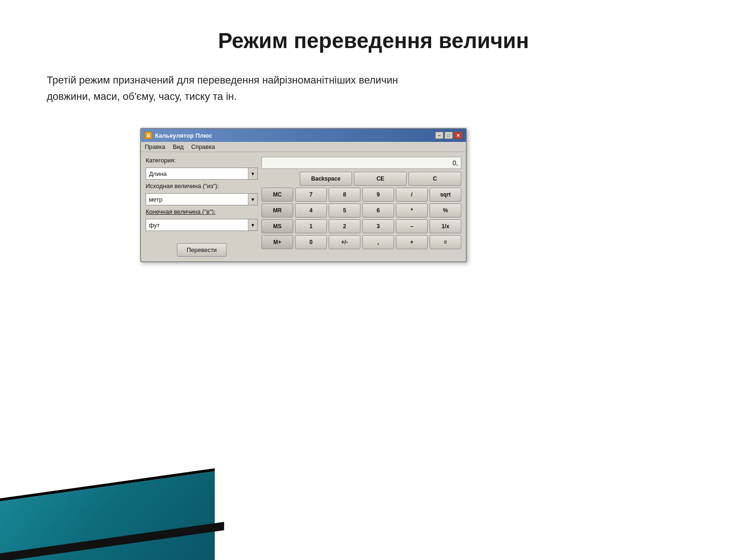 The height and width of the screenshot is (560, 747). What do you see at coordinates (361, 195) in the screenshot?
I see `button-row-1: MC 7 8 9 / sqrt` at bounding box center [361, 195].